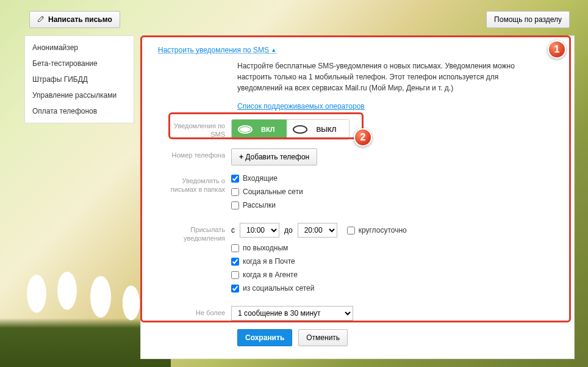 The width and height of the screenshot is (588, 367). Describe the element at coordinates (245, 129) in the screenshot. I see `radio-on-icon` at that location.